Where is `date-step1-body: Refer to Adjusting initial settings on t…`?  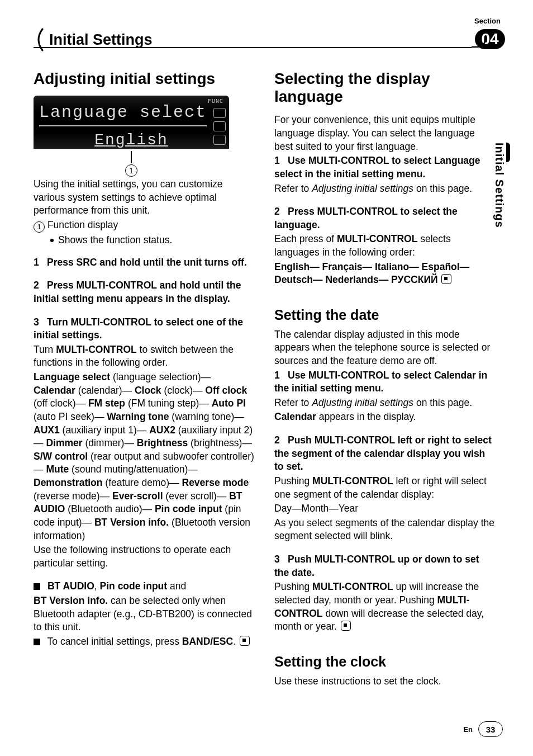
date-step1-body: Refer to Adjusting initial settings on t… is located at coordinates (384, 403).